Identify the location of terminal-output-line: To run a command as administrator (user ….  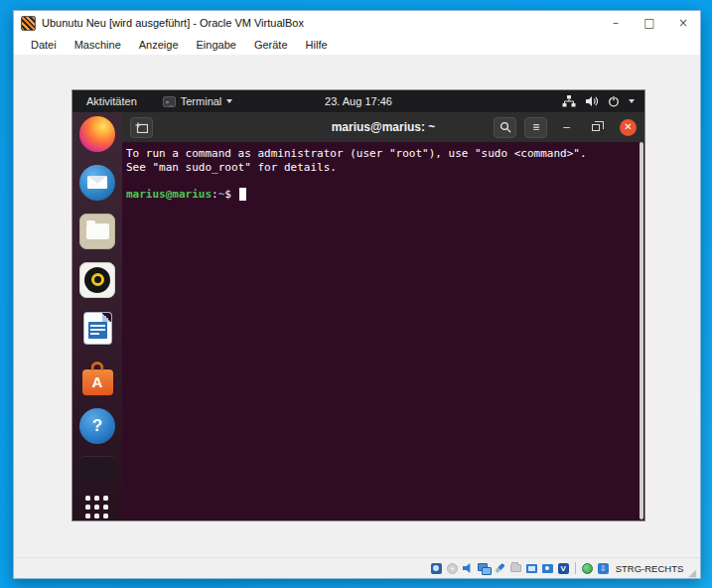
(380, 154).